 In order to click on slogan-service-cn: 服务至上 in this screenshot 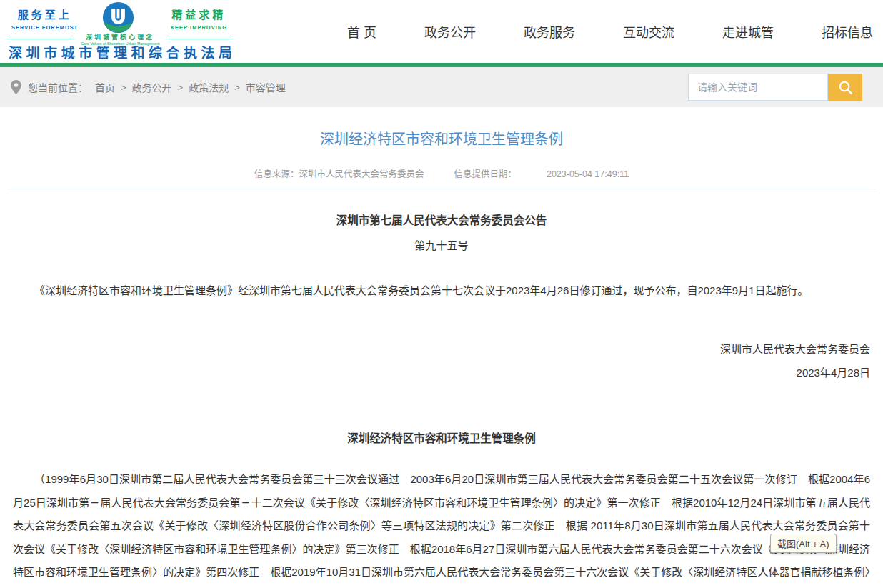, I will do `click(44, 14)`.